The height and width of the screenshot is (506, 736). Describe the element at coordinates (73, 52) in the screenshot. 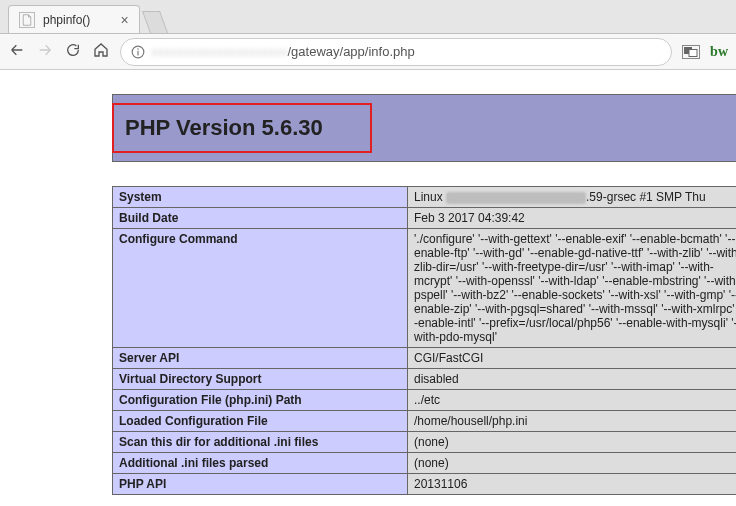

I see `reload-button` at that location.